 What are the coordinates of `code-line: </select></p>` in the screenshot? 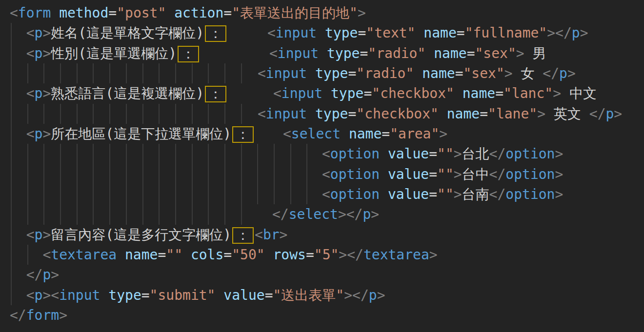 It's located at (327, 215).